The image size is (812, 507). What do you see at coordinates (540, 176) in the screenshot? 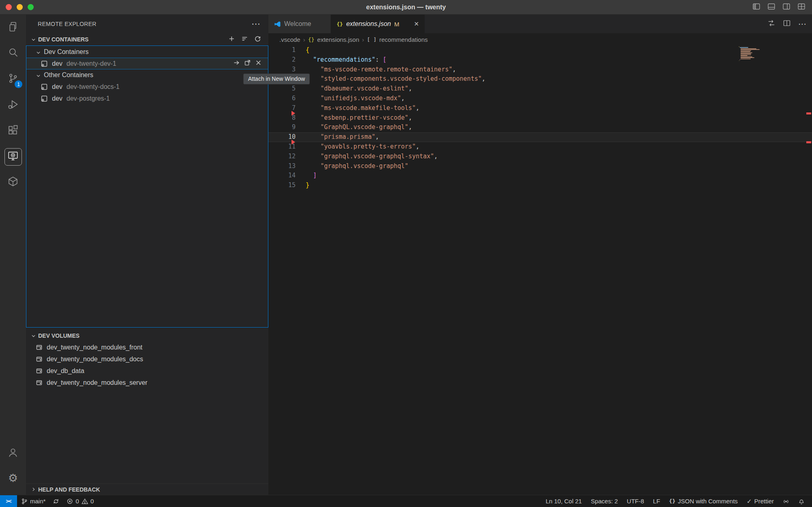
I see `code-line-14: 14 ]` at bounding box center [540, 176].